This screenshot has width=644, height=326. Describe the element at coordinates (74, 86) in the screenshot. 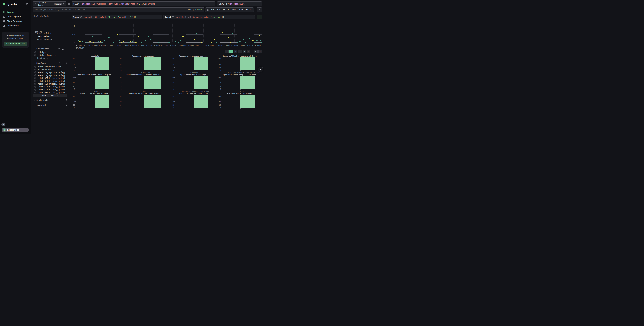

I see `y-tick-label: 25` at that location.